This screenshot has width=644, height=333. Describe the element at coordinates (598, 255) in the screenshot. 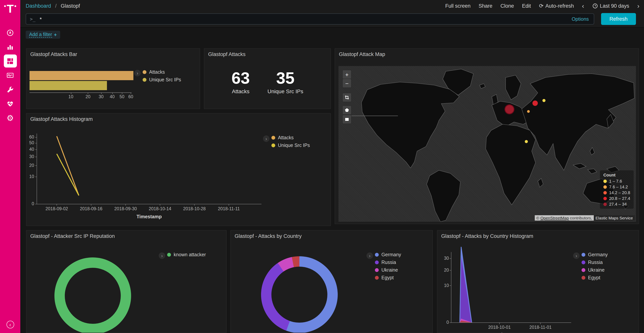

I see `legend-label: Germany` at that location.